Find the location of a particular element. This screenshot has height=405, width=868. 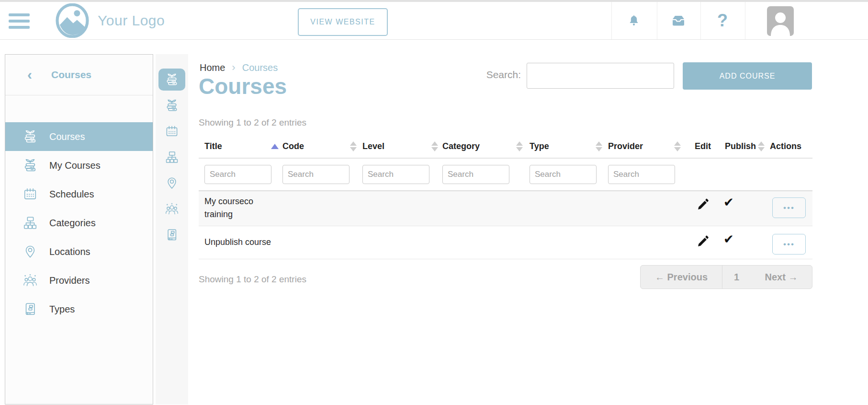

sidebar-item-courses: Courses is located at coordinates (79, 137).